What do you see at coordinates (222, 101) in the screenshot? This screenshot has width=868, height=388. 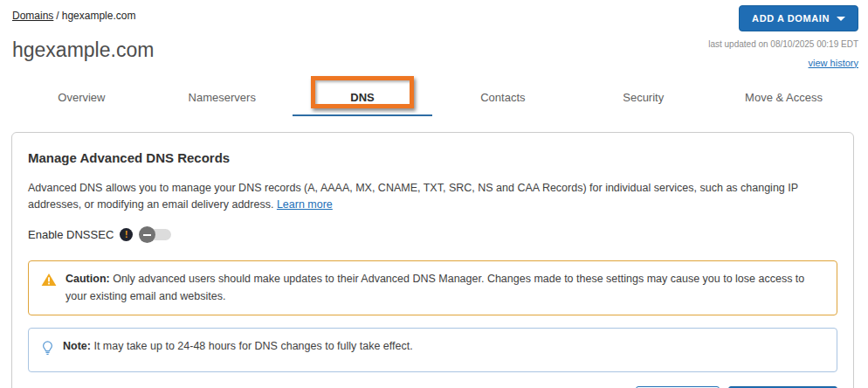 I see `tab-nameservers: Nameservers` at bounding box center [222, 101].